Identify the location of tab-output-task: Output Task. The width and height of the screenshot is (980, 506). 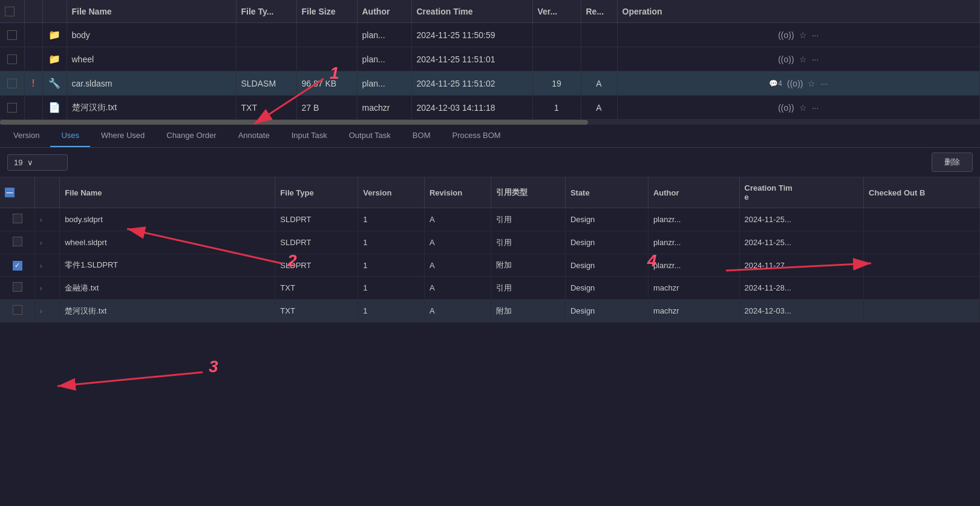
(370, 136).